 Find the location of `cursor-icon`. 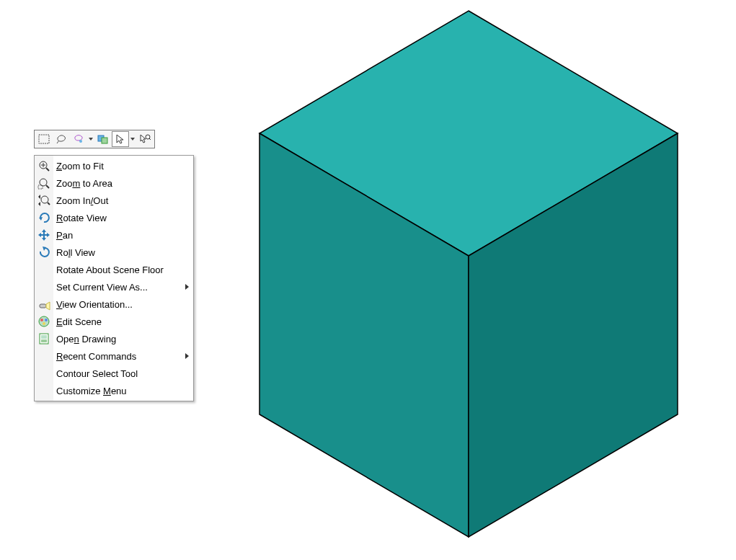

cursor-icon is located at coordinates (120, 139).